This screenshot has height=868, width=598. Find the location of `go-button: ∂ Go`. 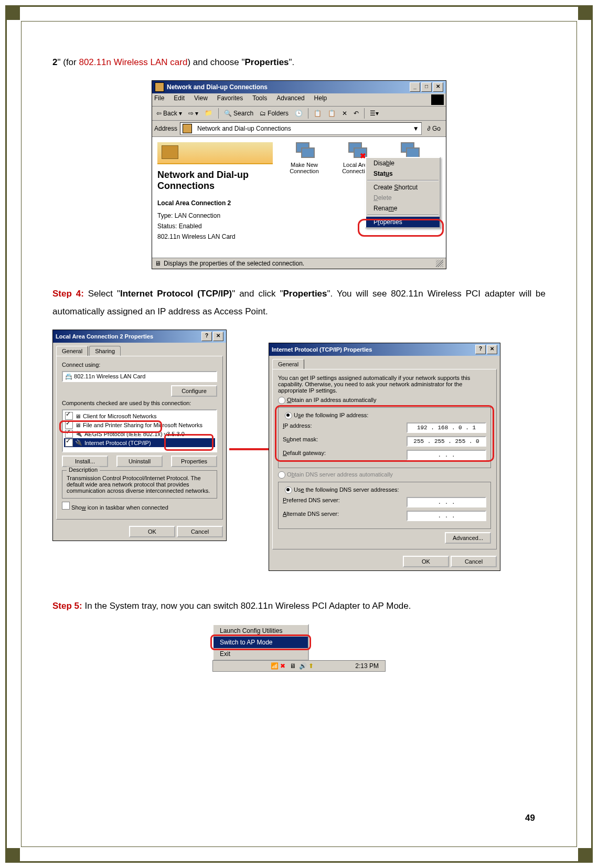

go-button: ∂ Go is located at coordinates (434, 129).